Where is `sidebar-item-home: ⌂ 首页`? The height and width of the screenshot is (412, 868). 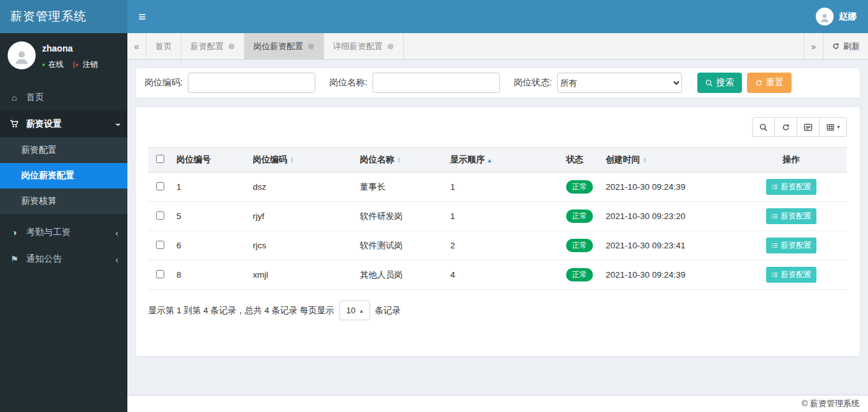
sidebar-item-home: ⌂ 首页 is located at coordinates (64, 97).